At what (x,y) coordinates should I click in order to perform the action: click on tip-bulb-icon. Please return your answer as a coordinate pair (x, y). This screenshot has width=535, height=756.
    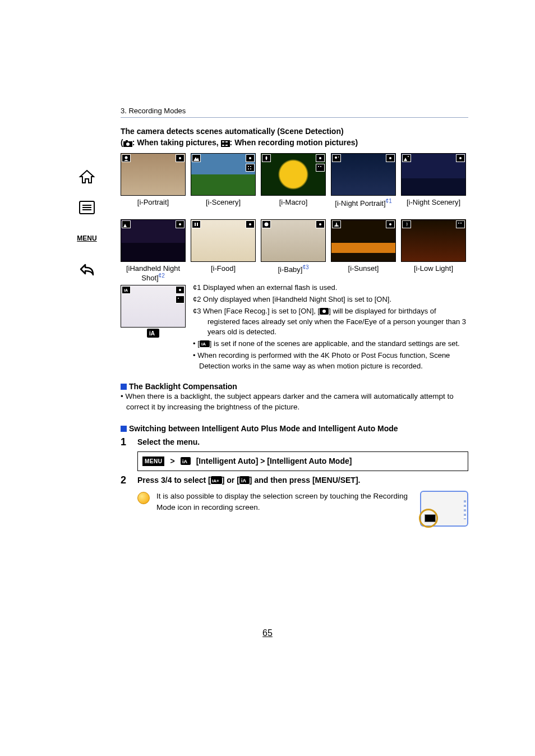
    Looking at the image, I should click on (144, 498).